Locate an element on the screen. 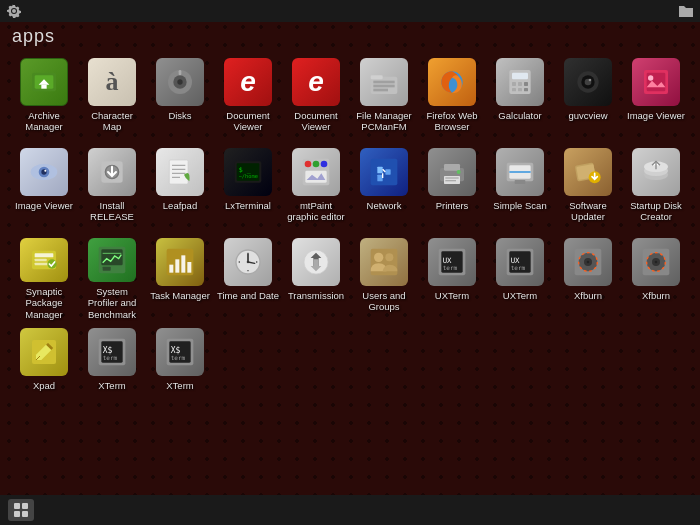  lxterminal-label: LxTerminal is located at coordinates (248, 206).